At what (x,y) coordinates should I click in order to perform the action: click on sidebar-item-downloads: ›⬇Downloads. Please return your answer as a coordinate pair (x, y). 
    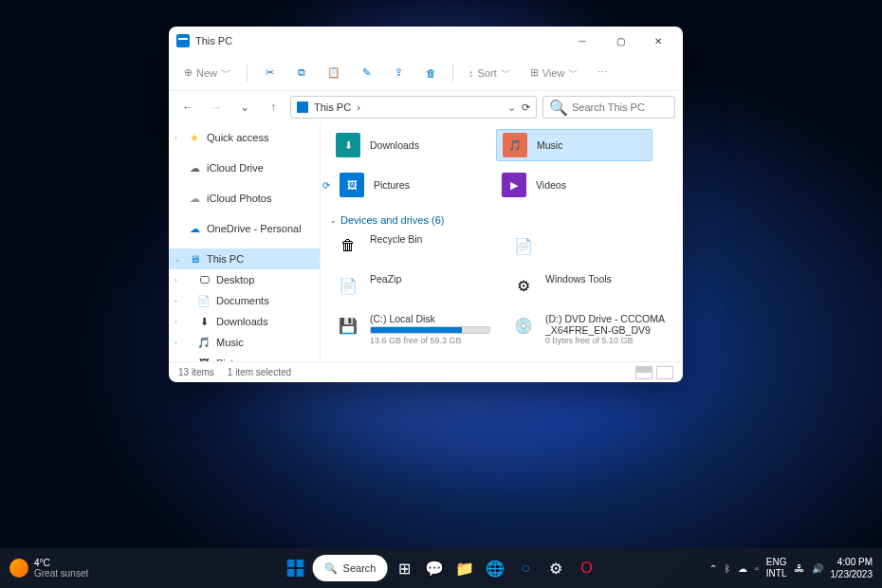
    Looking at the image, I should click on (245, 322).